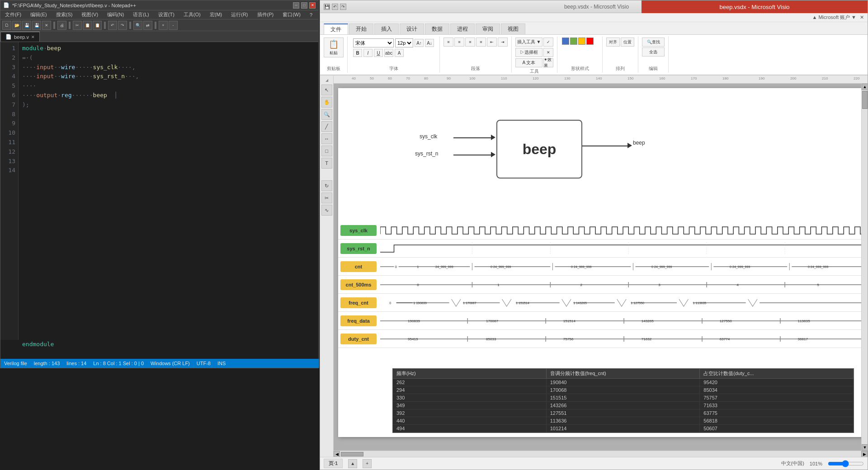 The width and height of the screenshot is (868, 470). What do you see at coordinates (141, 14) in the screenshot?
I see `menu-language: 语言(L)` at bounding box center [141, 14].